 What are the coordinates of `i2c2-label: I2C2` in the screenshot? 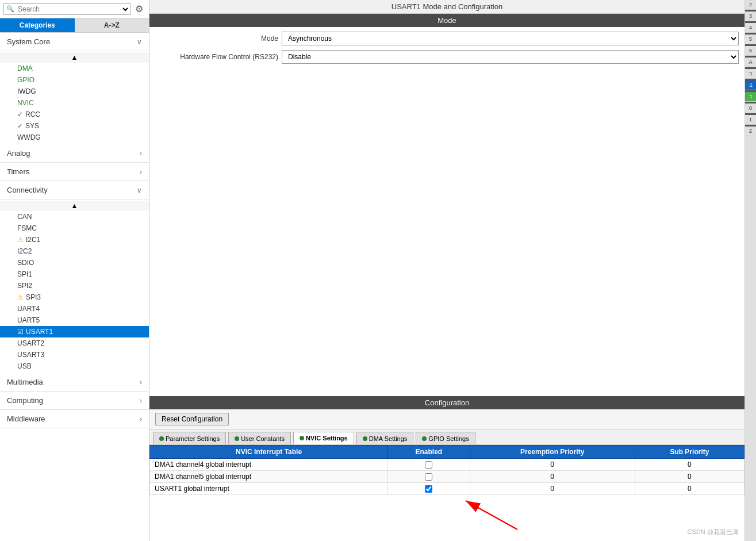 It's located at (24, 251).